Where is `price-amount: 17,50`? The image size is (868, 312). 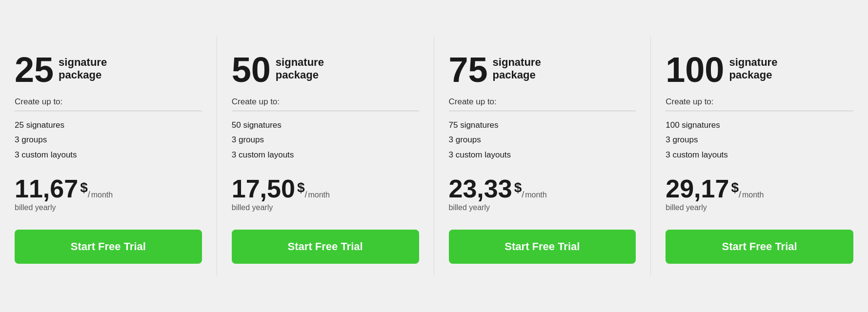 price-amount: 17,50 is located at coordinates (263, 189).